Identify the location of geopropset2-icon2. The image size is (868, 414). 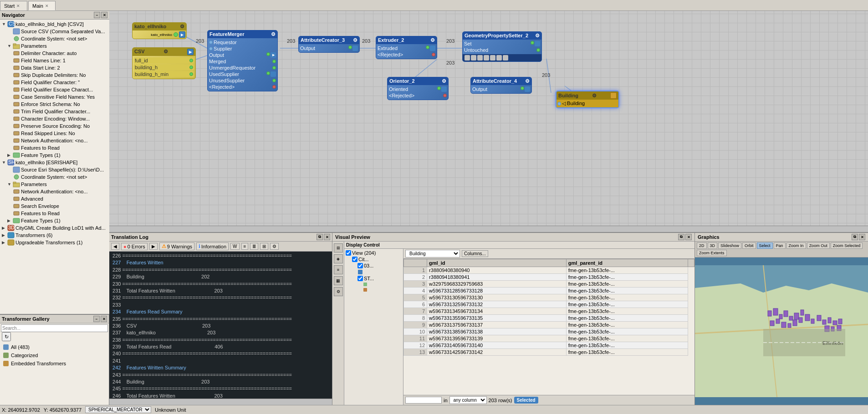
(474, 58).